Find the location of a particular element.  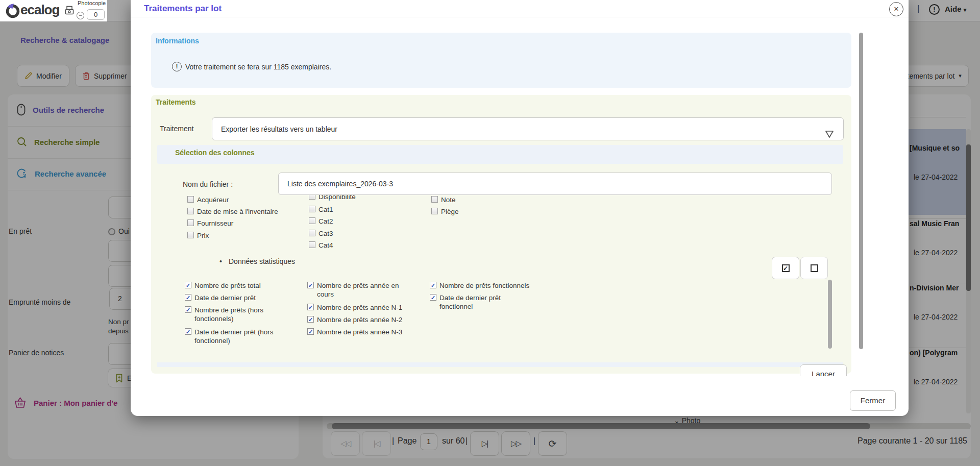

checked-box-icon: ✓ is located at coordinates (786, 268).